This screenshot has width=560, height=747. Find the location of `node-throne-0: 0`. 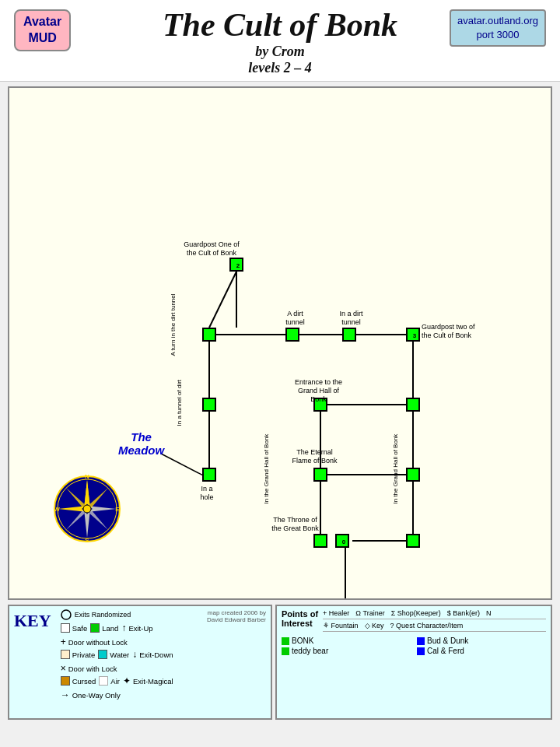

node-throne-0: 0 is located at coordinates (342, 541).